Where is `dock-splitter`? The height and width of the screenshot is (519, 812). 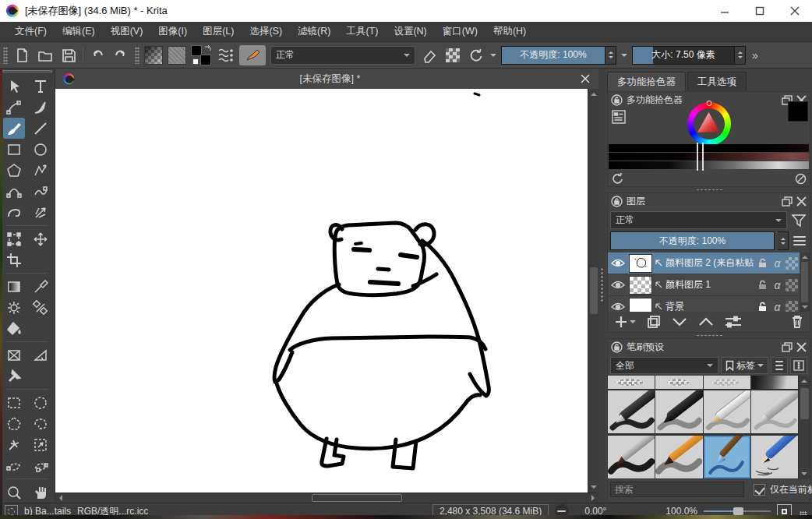 dock-splitter is located at coordinates (602, 285).